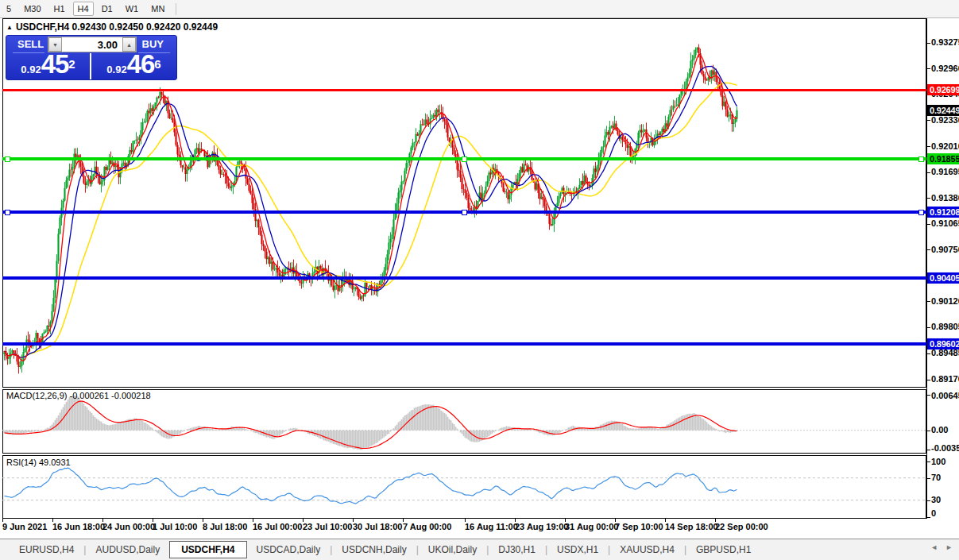 The height and width of the screenshot is (560, 959). Describe the element at coordinates (157, 9) in the screenshot. I see `timeframe-button-mn: MN` at that location.